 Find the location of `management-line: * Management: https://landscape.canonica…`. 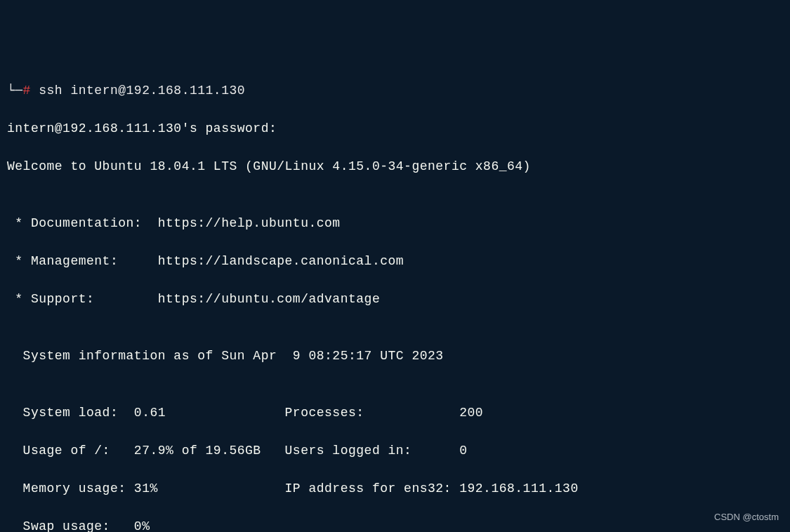

management-line: * Management: https://landscape.canonica… is located at coordinates (395, 261).